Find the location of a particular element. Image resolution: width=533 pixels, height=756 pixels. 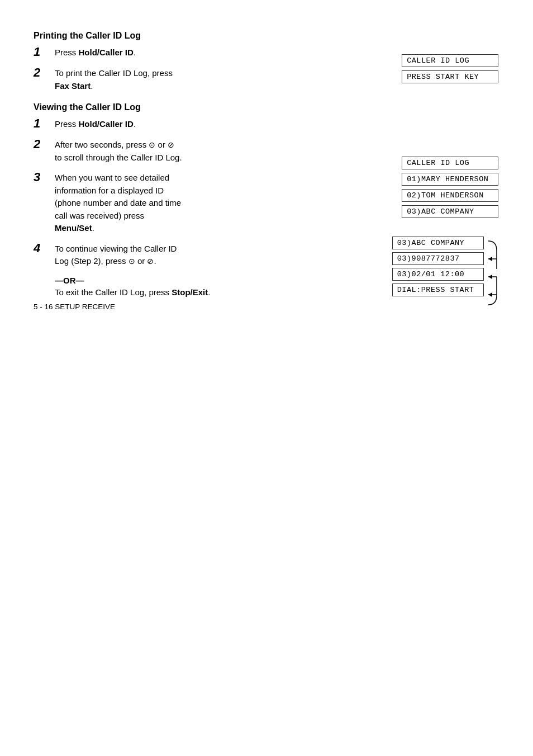

view-step-1-content: Press Hold/Caller ID. is located at coordinates (277, 124).